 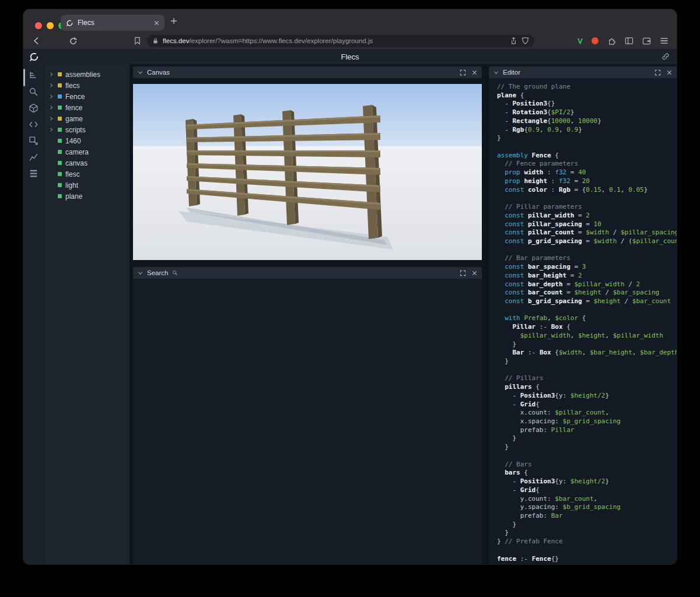 I want to click on tree-item-assemblies: assemblies, so click(x=87, y=75).